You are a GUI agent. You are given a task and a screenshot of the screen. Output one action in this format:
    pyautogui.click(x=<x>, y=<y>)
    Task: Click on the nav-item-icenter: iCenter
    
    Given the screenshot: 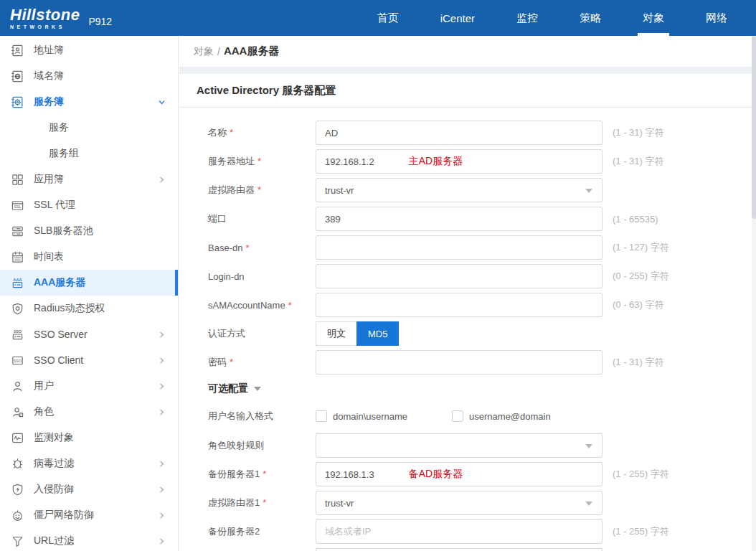 What is the action you would take?
    pyautogui.click(x=458, y=18)
    